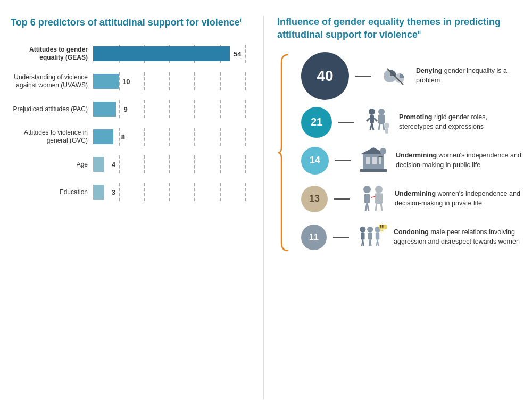 This screenshot has height=415, width=532. Describe the element at coordinates (317, 122) in the screenshot. I see `value-circle: 21` at that location.